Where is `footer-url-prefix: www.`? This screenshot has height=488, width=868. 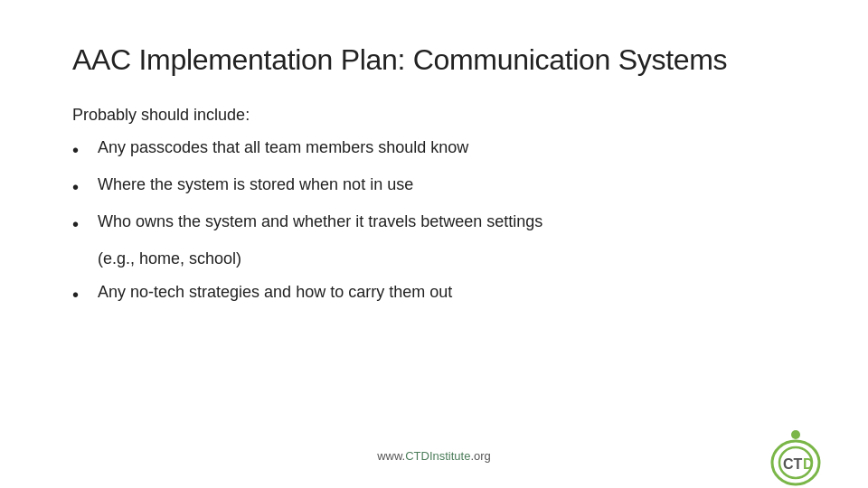 footer-url-prefix: www. is located at coordinates (391, 455).